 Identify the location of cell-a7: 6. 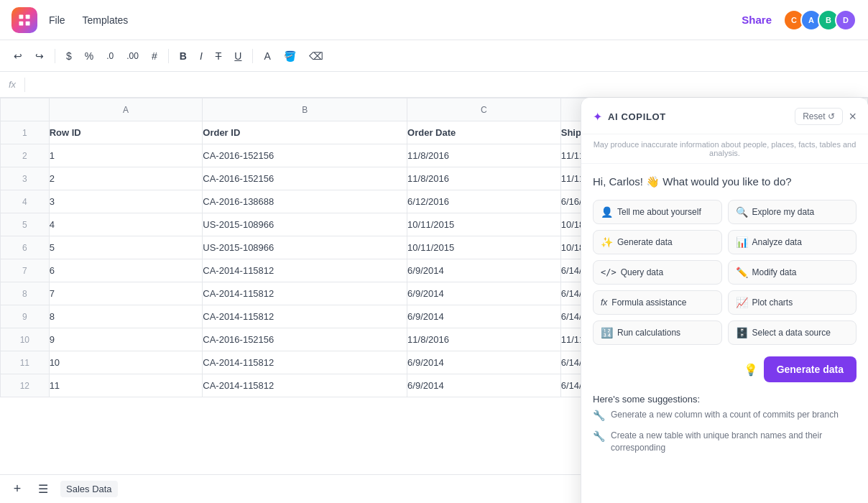
(126, 271).